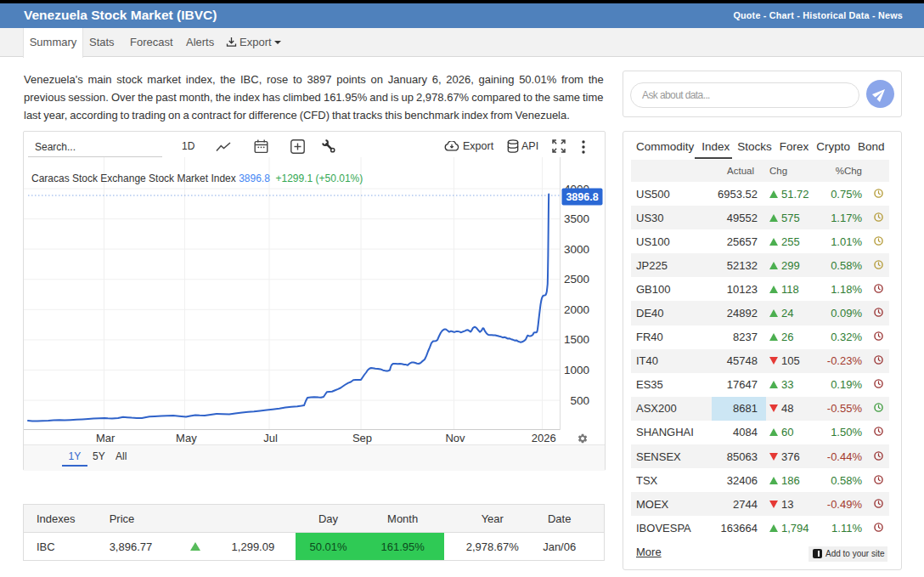 The width and height of the screenshot is (924, 577). Describe the element at coordinates (577, 279) in the screenshot. I see `svg-text: 2500` at that location.